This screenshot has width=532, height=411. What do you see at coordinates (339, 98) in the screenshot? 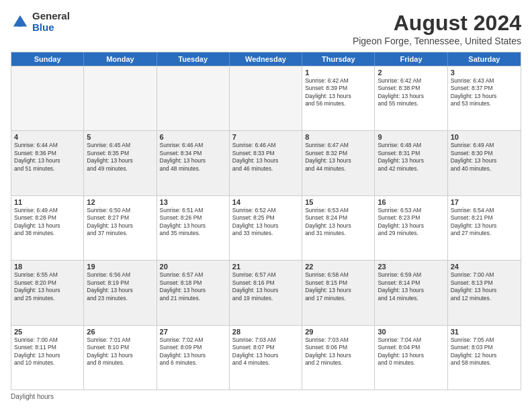
I see `calendar-cell: 1Sunrise: 6:42 AMSunset: 8:39 PMDaylight…` at bounding box center [339, 98].